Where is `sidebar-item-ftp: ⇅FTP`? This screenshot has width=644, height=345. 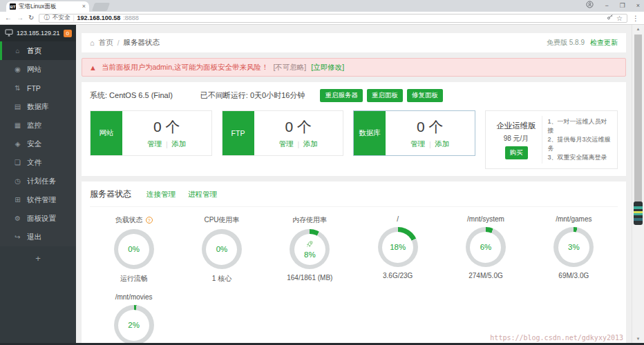 sidebar-item-ftp: ⇅FTP is located at coordinates (38, 88).